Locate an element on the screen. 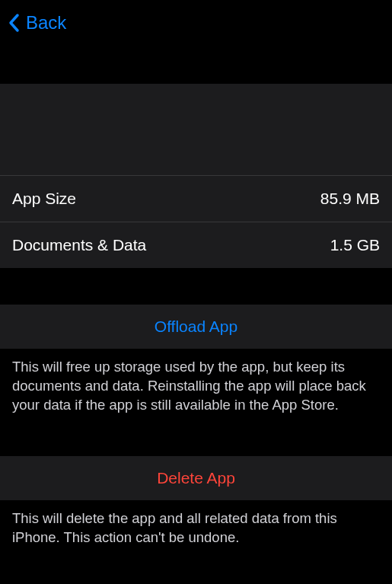  app-size-row: App Size 85.9 MB is located at coordinates (196, 198).